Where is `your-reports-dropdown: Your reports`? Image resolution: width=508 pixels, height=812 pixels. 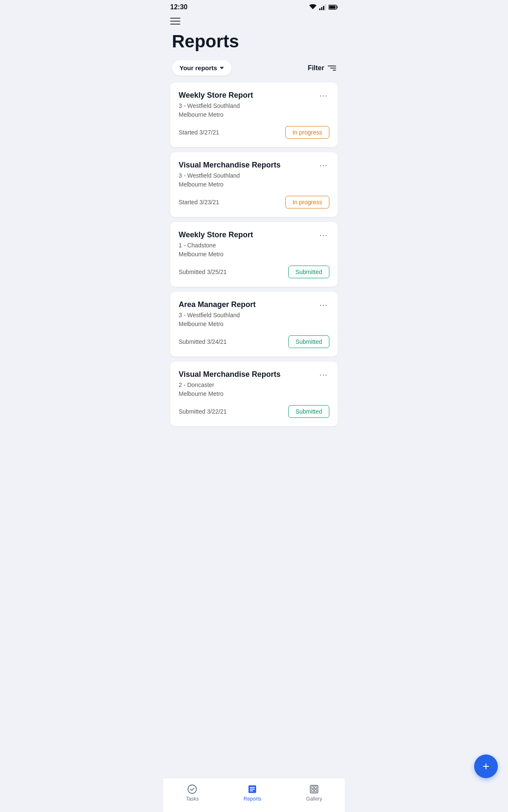
your-reports-dropdown: Your reports is located at coordinates (202, 68).